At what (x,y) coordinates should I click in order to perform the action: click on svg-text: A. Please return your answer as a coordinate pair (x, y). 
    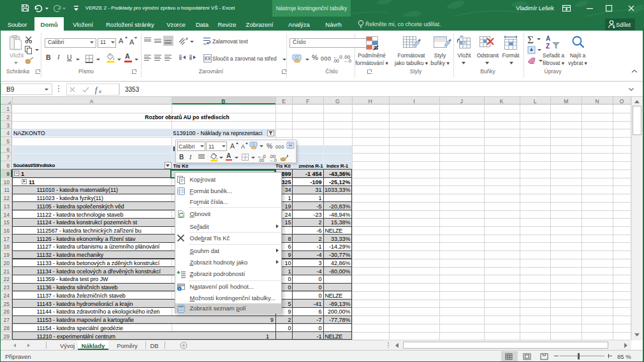
    Looking at the image, I should click on (548, 38).